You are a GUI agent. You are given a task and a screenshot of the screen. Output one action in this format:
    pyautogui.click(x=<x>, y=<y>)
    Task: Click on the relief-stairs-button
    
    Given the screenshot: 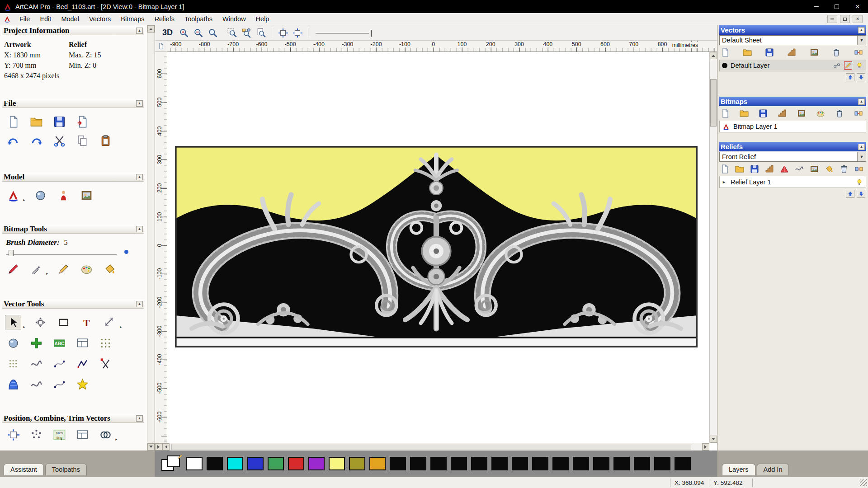 What is the action you would take?
    pyautogui.click(x=769, y=169)
    